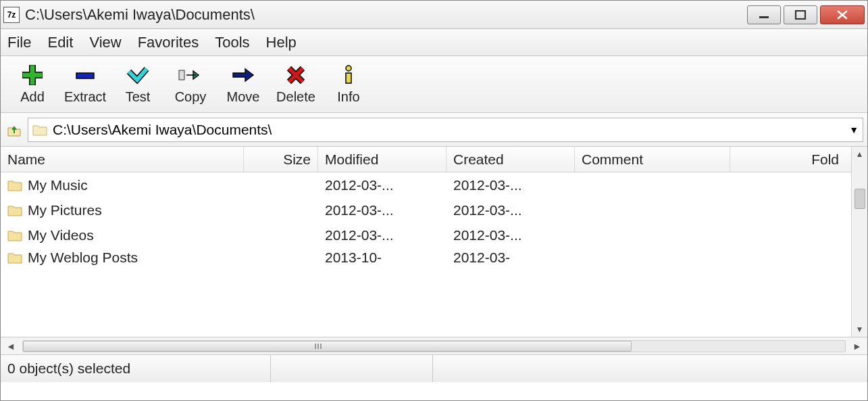 The image size is (868, 401). What do you see at coordinates (85, 97) in the screenshot?
I see `toolbar-label: Extract` at bounding box center [85, 97].